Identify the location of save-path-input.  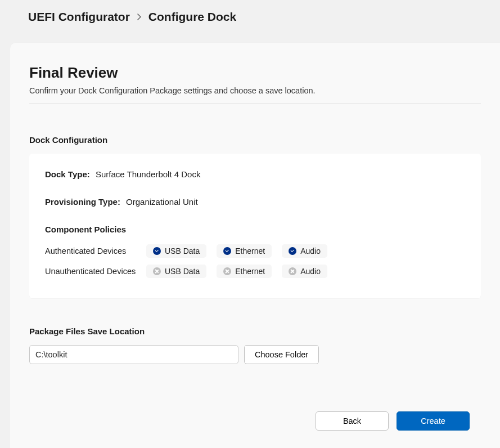
(134, 355).